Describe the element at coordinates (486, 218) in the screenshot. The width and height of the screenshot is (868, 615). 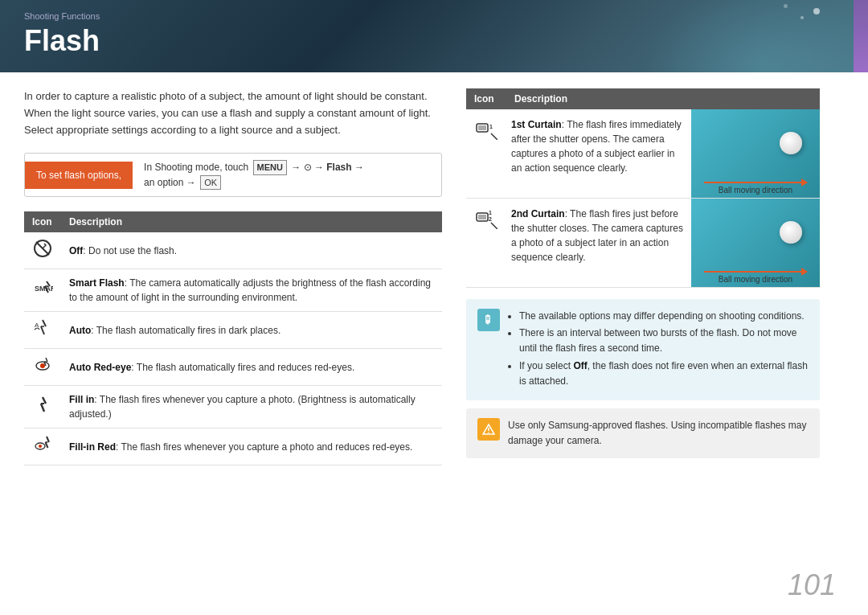
I see `second-curtain-icon: 1 2` at that location.